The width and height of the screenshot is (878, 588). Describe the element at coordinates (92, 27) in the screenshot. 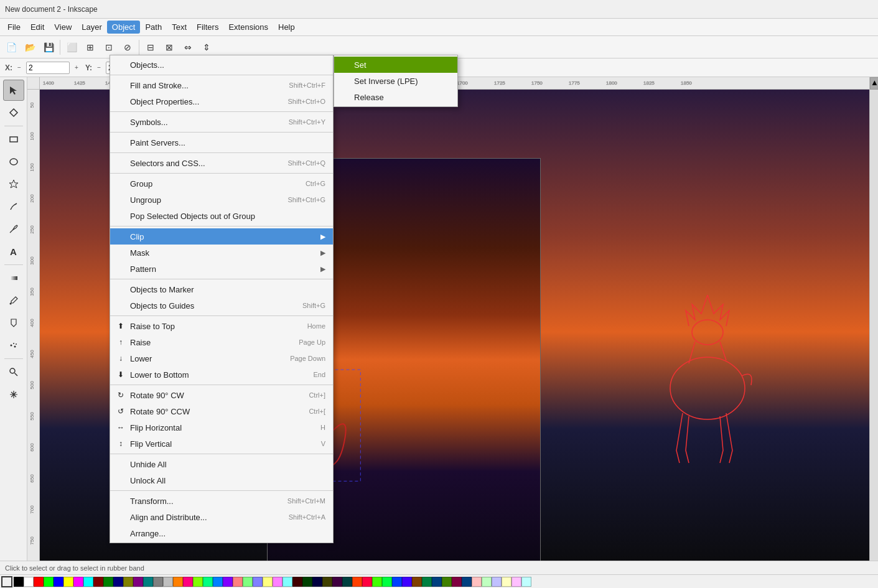

I see `menu-layer: Layer` at that location.